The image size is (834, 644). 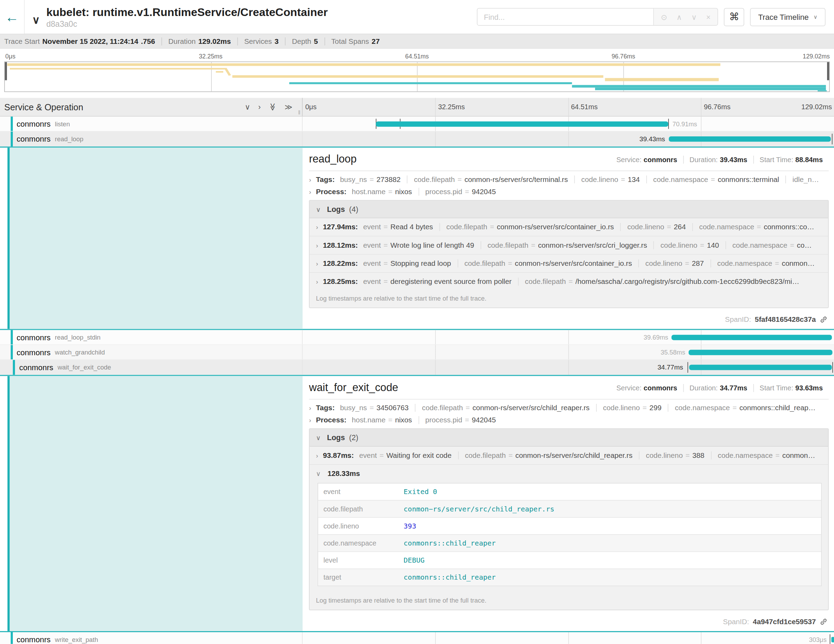 I want to click on log-entry: › 93.87ms: eventWaiting for exit code co…, so click(x=569, y=456).